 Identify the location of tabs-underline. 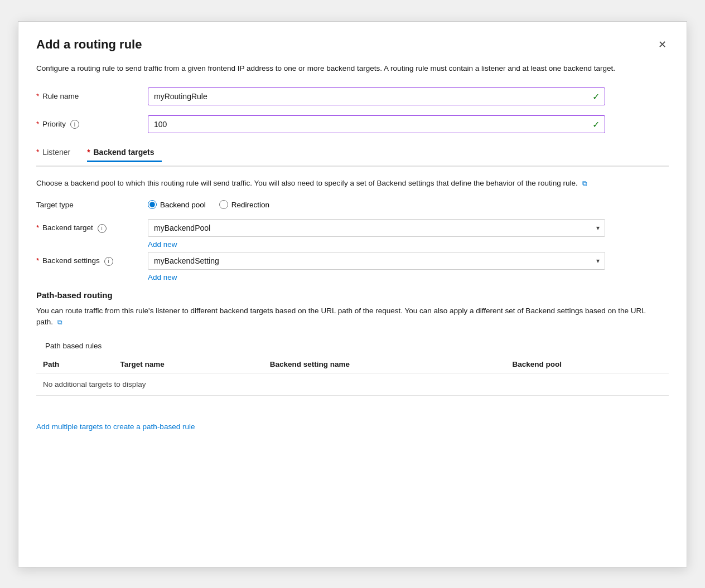
(352, 166).